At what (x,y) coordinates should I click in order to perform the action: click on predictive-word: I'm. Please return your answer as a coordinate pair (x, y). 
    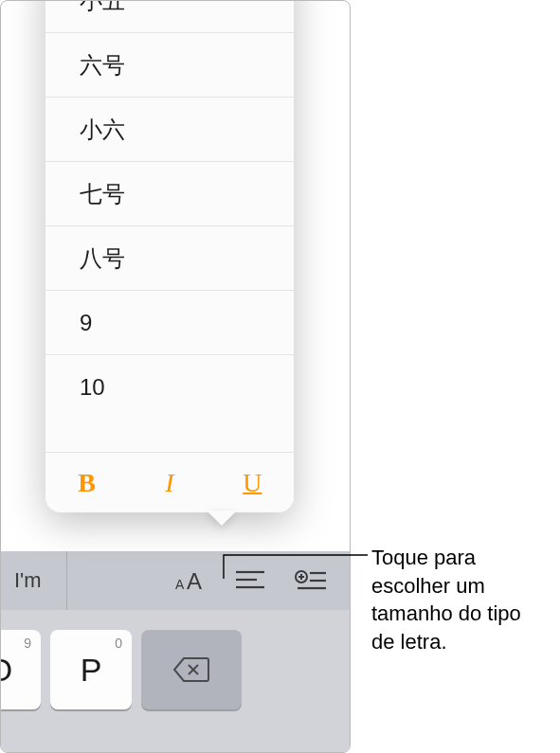
    Looking at the image, I should click on (34, 581).